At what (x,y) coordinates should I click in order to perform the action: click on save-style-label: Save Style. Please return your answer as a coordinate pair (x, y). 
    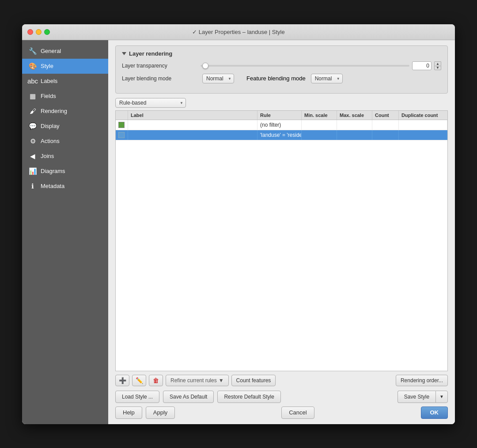
    Looking at the image, I should click on (417, 397).